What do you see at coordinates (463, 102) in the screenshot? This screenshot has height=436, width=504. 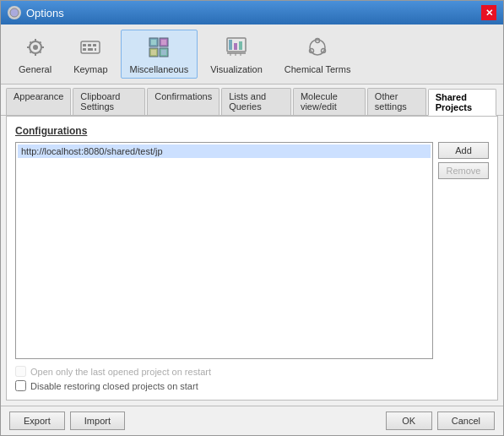 I see `tab-shared: Shared Projects` at bounding box center [463, 102].